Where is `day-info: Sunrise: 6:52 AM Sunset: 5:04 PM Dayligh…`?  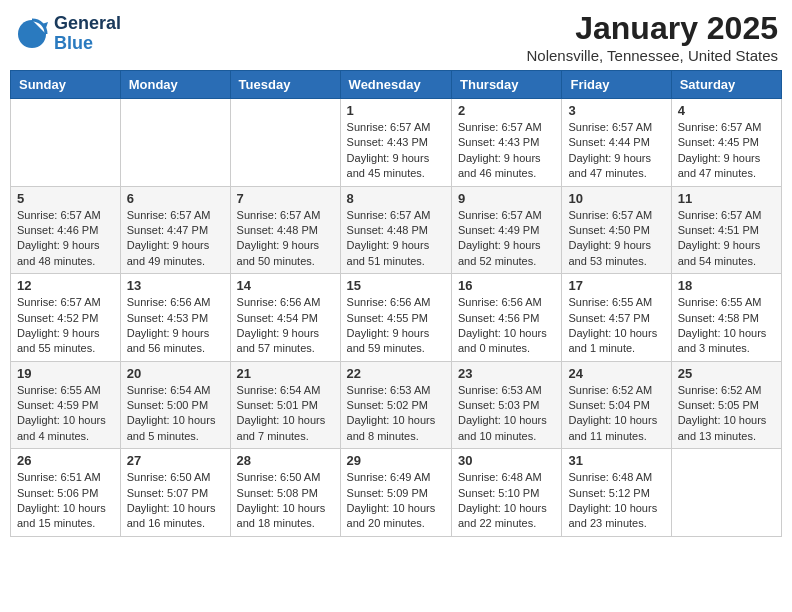 day-info: Sunrise: 6:52 AM Sunset: 5:04 PM Dayligh… is located at coordinates (616, 414).